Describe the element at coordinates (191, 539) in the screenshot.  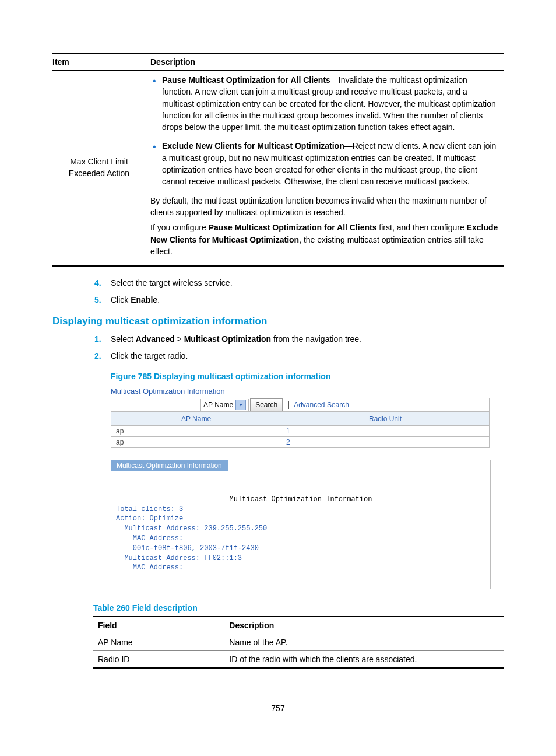
I see `info-body-text: Total clients: 3 Action: Optimize Multic…` at that location.